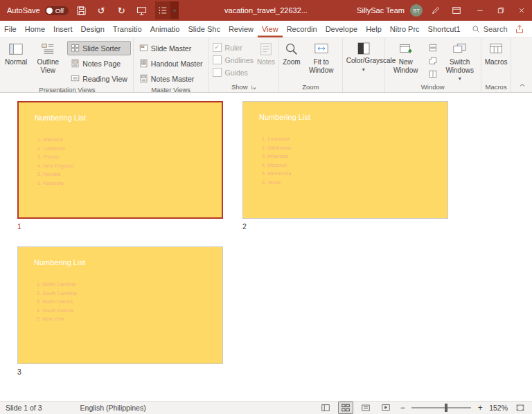  Describe the element at coordinates (10, 29) in the screenshot. I see `tab-file: File` at that location.